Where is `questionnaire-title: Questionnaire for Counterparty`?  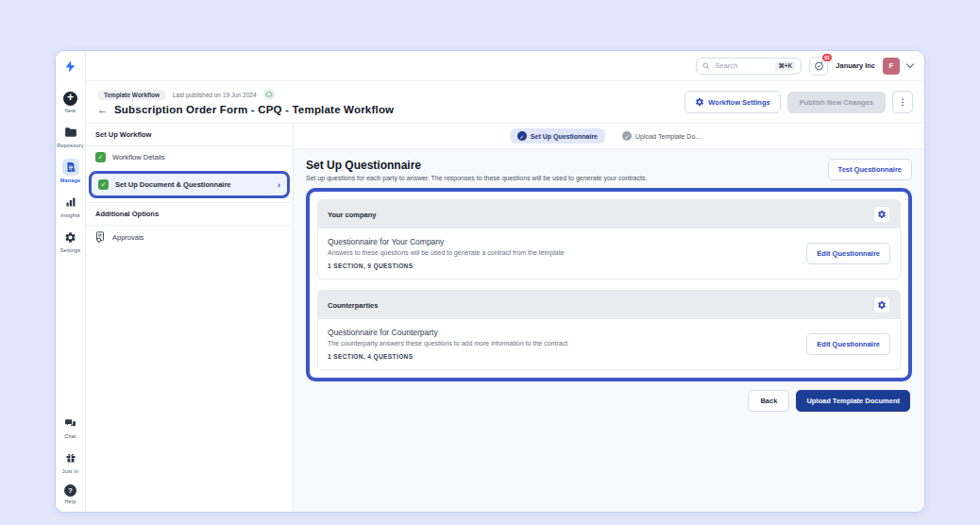
questionnaire-title: Questionnaire for Counterparty is located at coordinates (448, 332).